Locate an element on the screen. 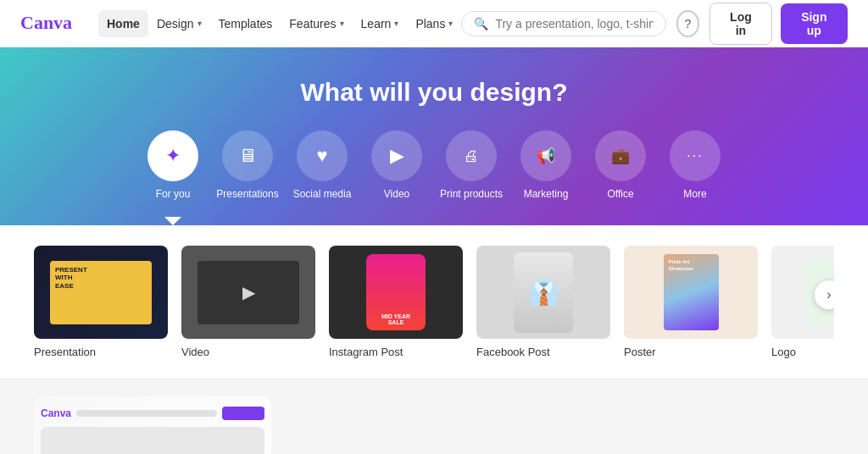 The height and width of the screenshot is (454, 868). signup-button: Sign up is located at coordinates (814, 24).